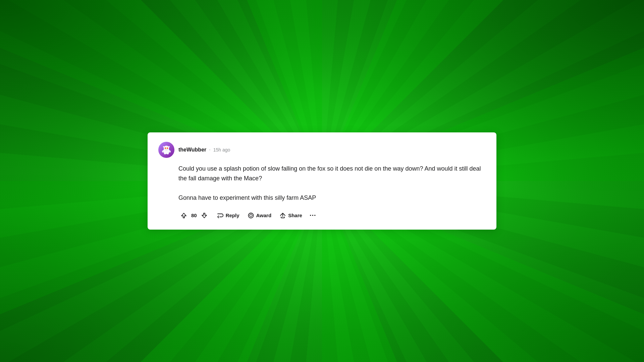 The width and height of the screenshot is (644, 362). I want to click on comment-actions: 80 Reply, so click(332, 216).